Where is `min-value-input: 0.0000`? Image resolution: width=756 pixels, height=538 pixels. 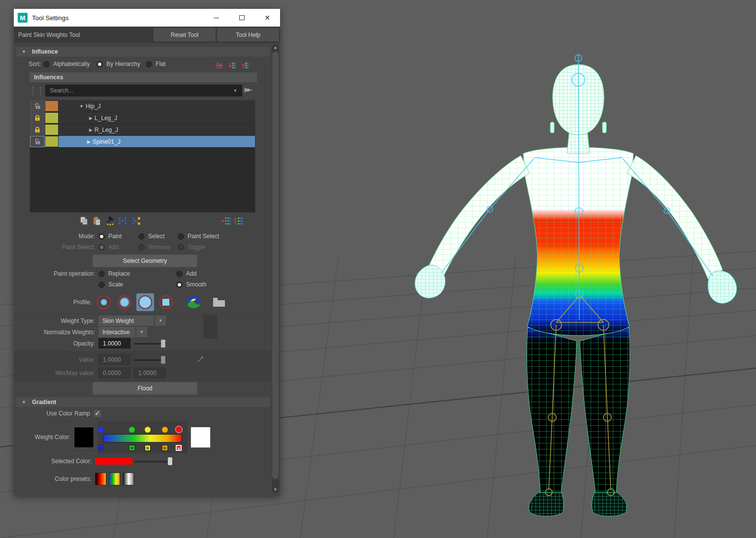 min-value-input: 0.0000 is located at coordinates (114, 373).